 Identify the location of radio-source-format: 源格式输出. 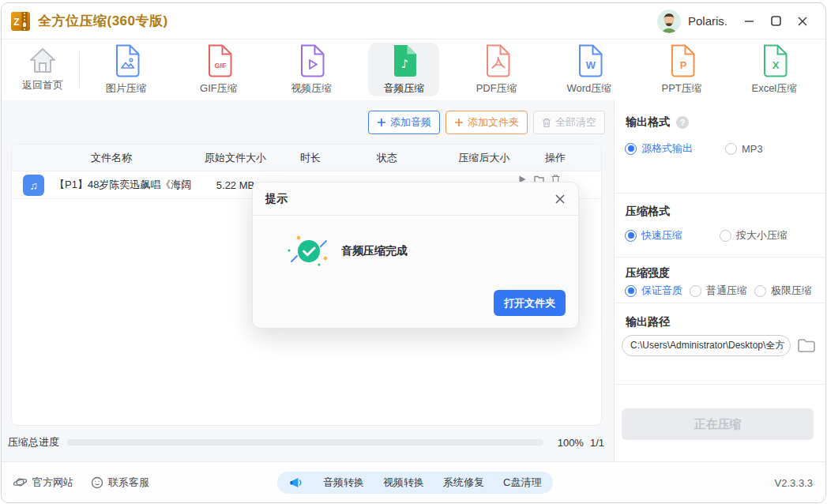
(675, 149).